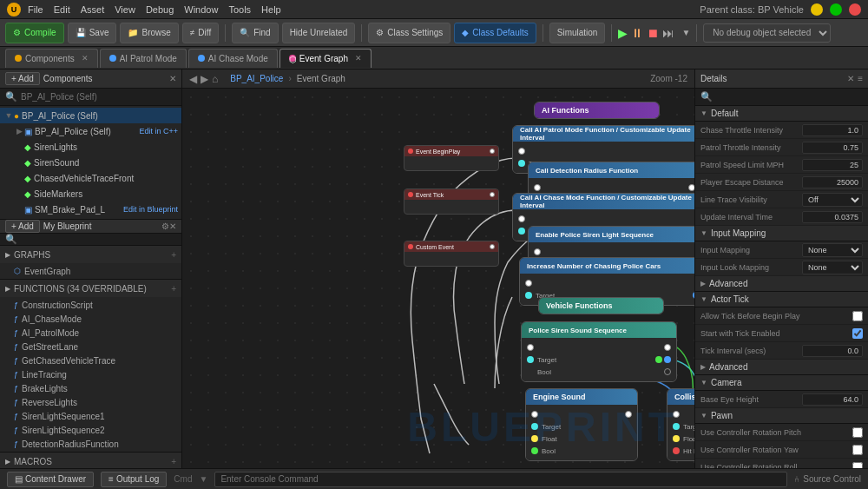 This screenshot has height=489, width=868. What do you see at coordinates (623, 33) in the screenshot?
I see `play-button: ▶` at bounding box center [623, 33].